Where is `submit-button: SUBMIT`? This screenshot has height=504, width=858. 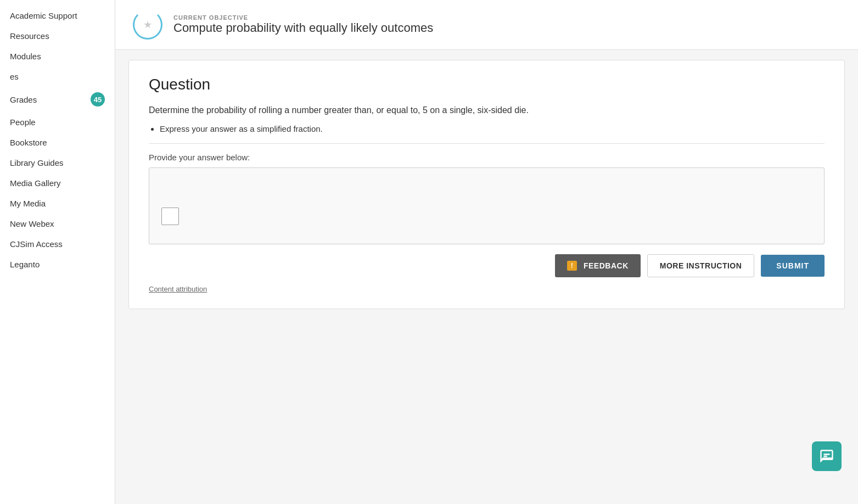 submit-button: SUBMIT is located at coordinates (793, 266).